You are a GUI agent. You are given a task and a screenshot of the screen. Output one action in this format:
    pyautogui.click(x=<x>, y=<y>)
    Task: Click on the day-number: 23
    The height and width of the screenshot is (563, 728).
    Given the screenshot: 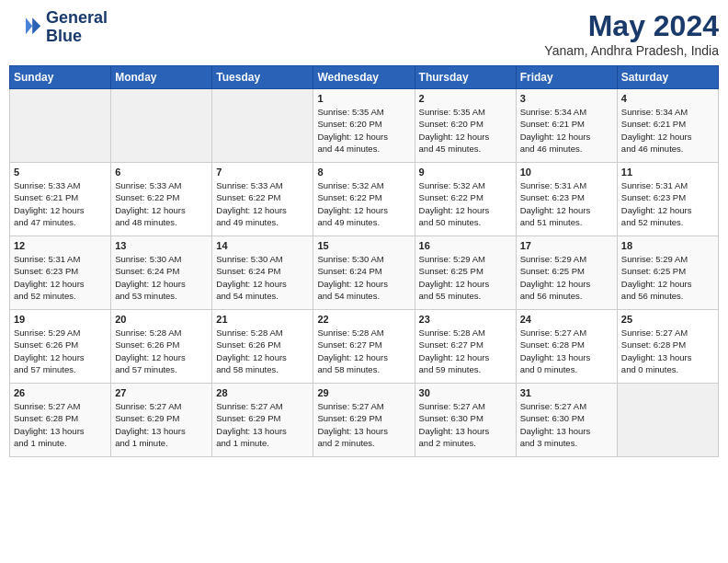 What is the action you would take?
    pyautogui.click(x=465, y=319)
    